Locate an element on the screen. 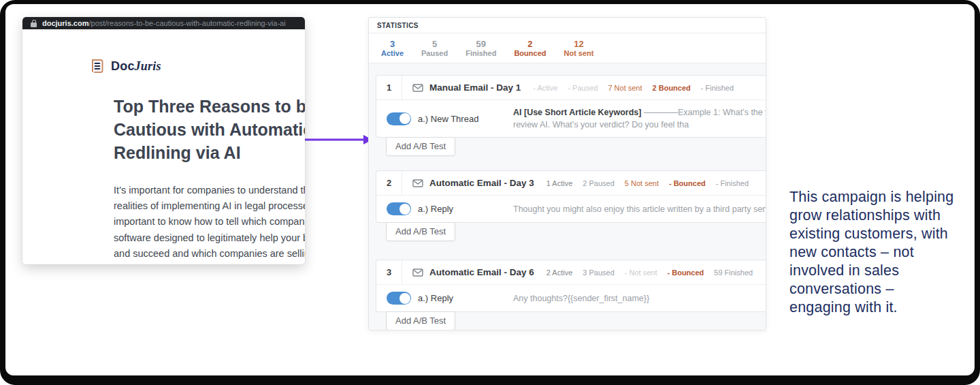  article-line: day equivalent of snake oil for the sake… is located at coordinates (210, 263).